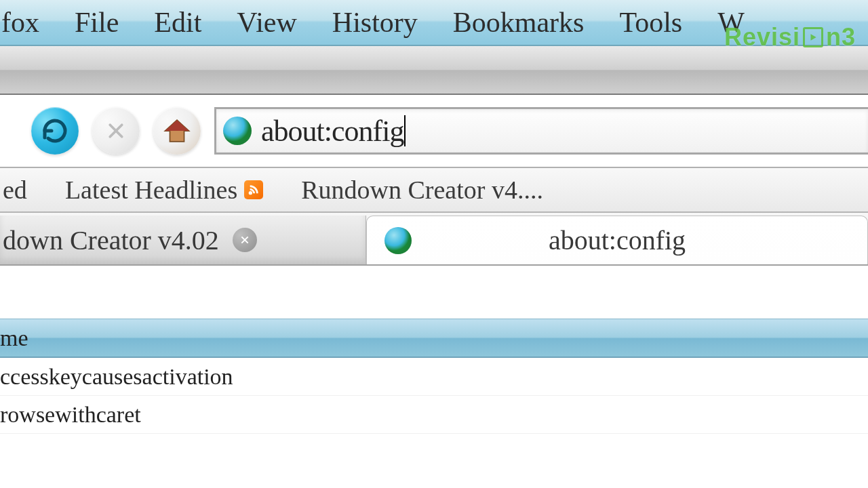 The width and height of the screenshot is (868, 488). Describe the element at coordinates (422, 190) in the screenshot. I see `bookmark-label: Rundown Creator v4....` at that location.